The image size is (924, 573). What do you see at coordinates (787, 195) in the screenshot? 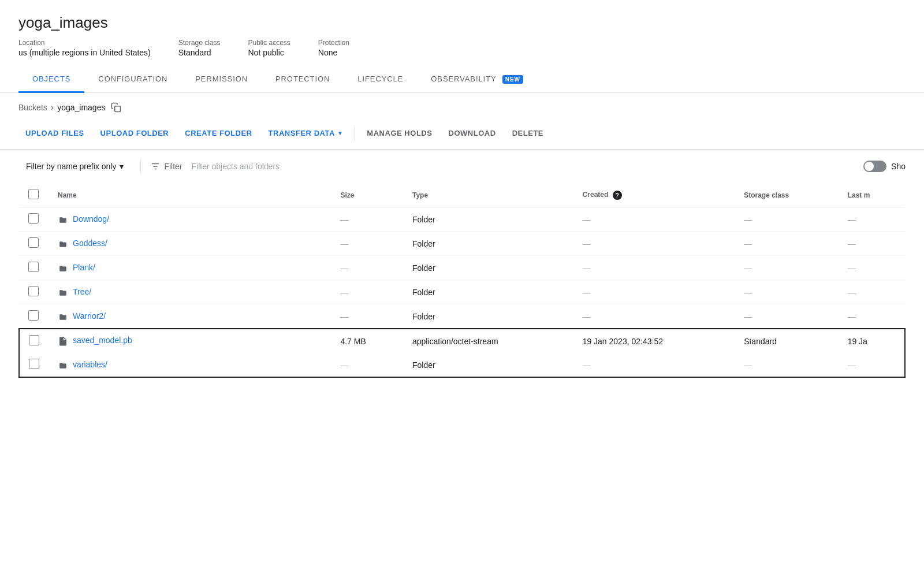
I see `th-storage-class: Storage class` at bounding box center [787, 195].